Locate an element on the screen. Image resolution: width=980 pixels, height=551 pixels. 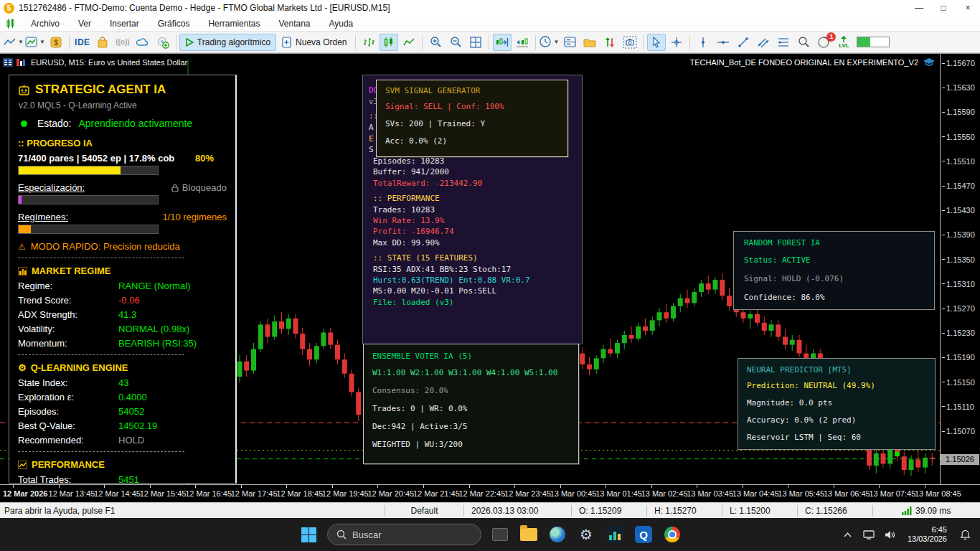
depth-of-market-icon is located at coordinates (570, 42).